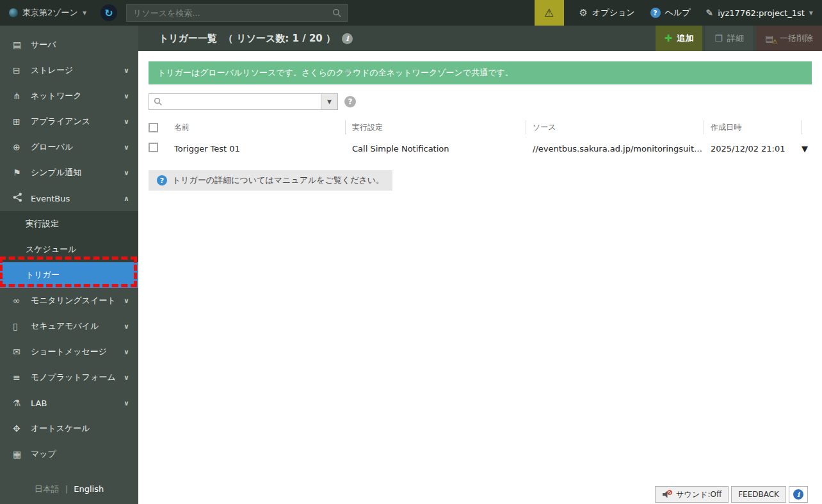 The image size is (822, 504). I want to click on sidebar-item-server: ▤ サーバ, so click(69, 45).